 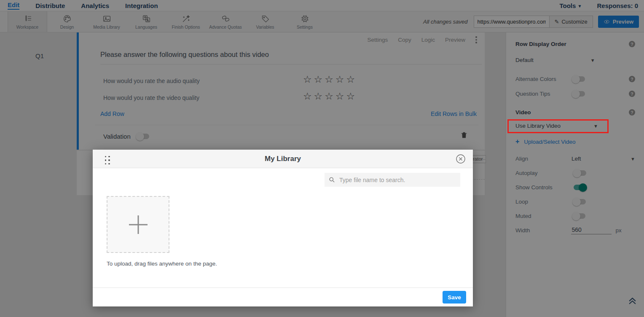 I want to click on plus-icon, so click(x=138, y=225).